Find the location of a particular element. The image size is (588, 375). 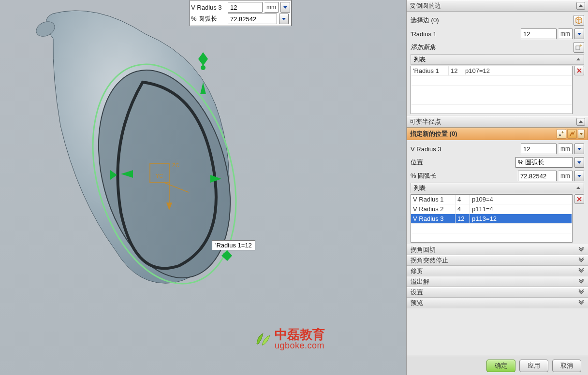

collapsed-section: 预览 is located at coordinates (497, 303).